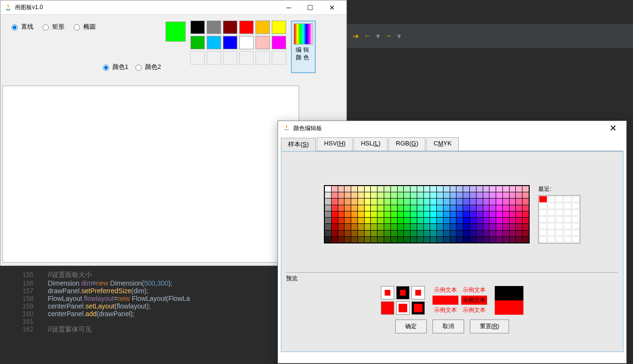  Describe the element at coordinates (176, 32) in the screenshot. I see `current-color-swatch` at that location.